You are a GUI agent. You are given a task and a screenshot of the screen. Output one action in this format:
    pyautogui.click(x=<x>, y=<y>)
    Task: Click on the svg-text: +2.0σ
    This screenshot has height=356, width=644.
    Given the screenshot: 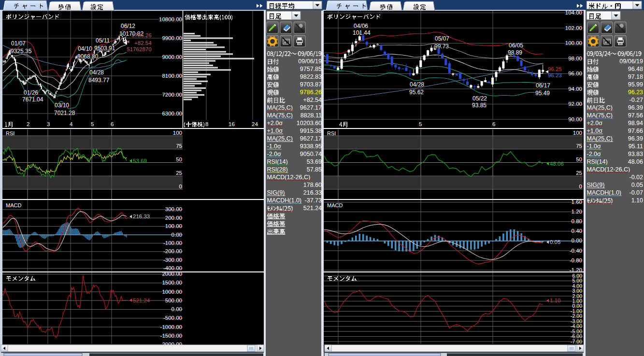 What is the action you would take?
    pyautogui.click(x=595, y=123)
    